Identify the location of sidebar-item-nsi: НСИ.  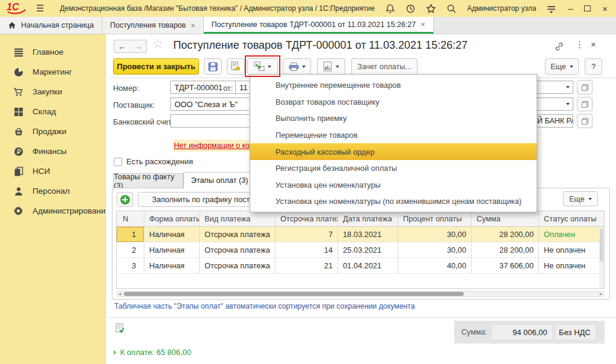
(53, 171).